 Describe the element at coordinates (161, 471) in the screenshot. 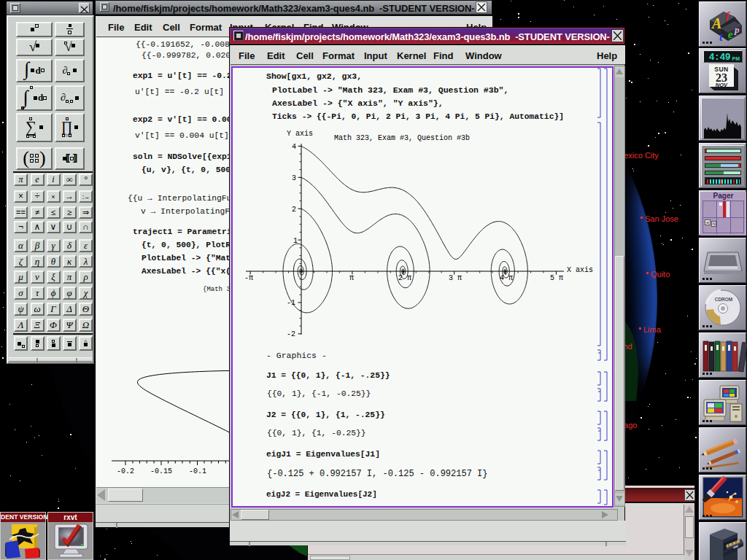

I see `svg-text: -0.15` at that location.